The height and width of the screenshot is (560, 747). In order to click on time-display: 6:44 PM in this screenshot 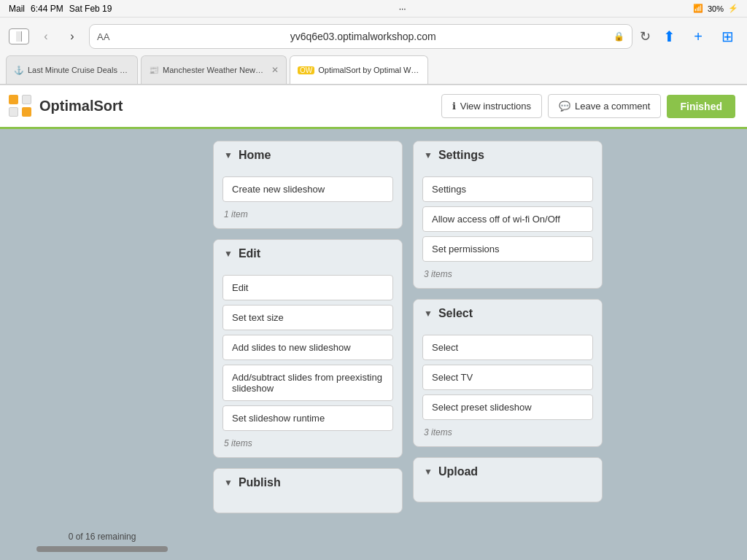, I will do `click(47, 9)`.